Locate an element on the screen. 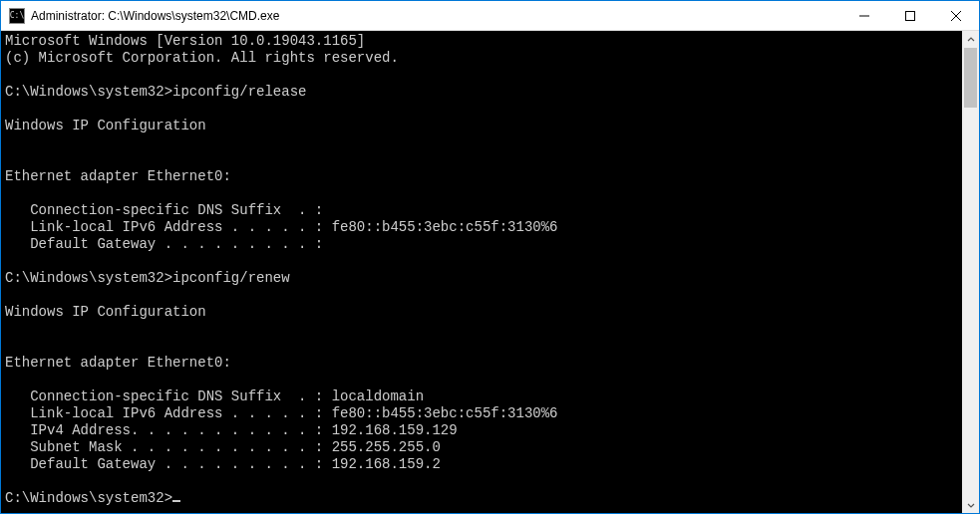  output-line: IPv4 Address. . . . . . . . . . . : 192.… is located at coordinates (231, 430).